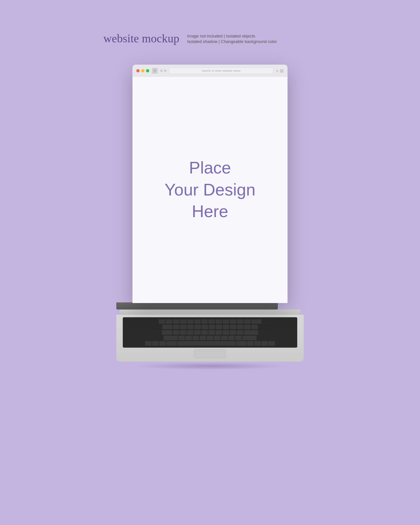 The image size is (420, 525). Describe the element at coordinates (167, 332) in the screenshot. I see `key-caps` at that location.